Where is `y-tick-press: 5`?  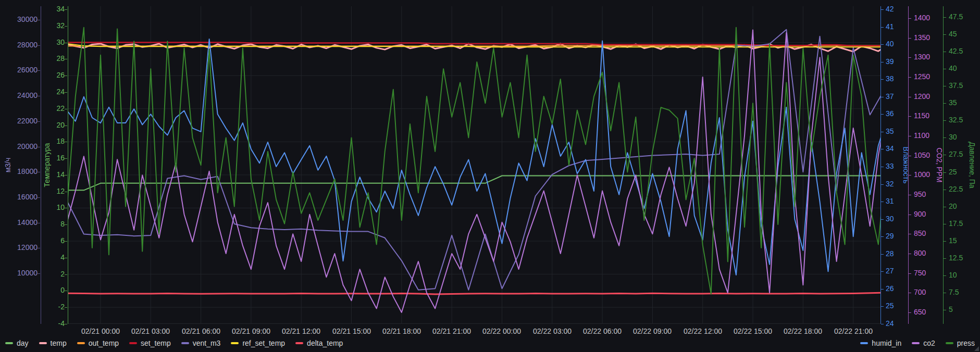 y-tick-press: 5 is located at coordinates (959, 309).